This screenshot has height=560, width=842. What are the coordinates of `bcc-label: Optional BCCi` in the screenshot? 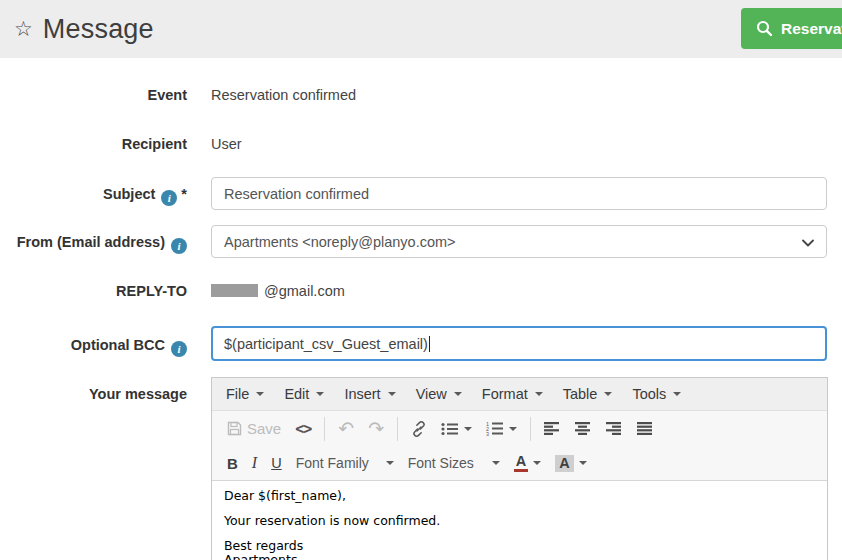 It's located at (94, 346).